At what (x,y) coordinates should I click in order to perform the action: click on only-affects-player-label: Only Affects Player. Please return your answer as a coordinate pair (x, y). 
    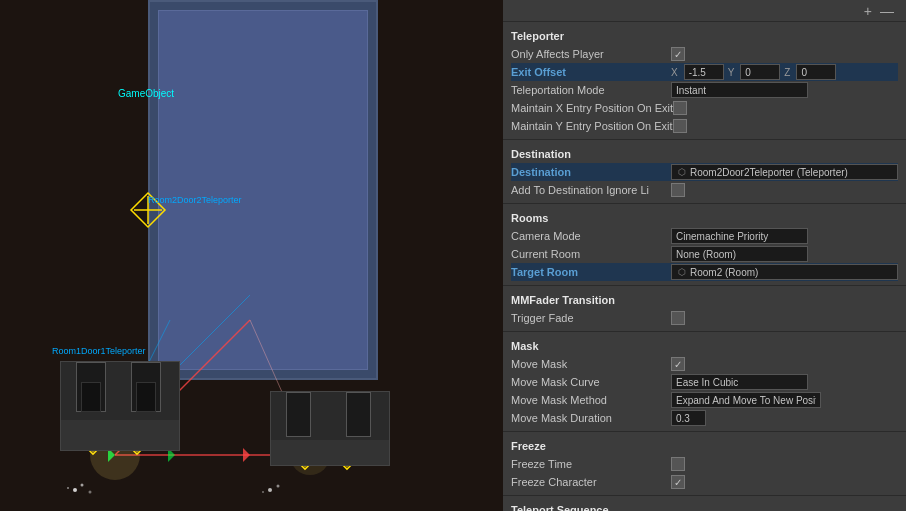
    Looking at the image, I should click on (591, 54).